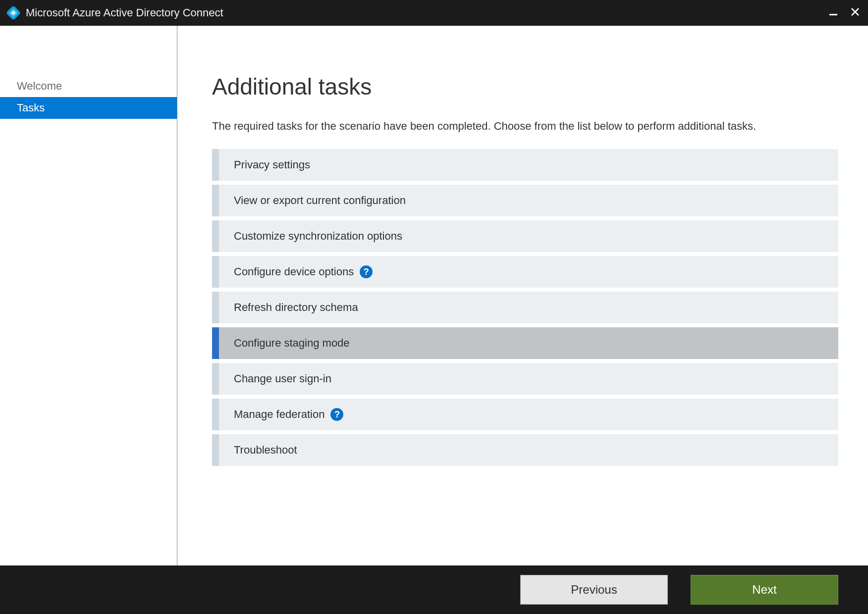 The image size is (868, 614). What do you see at coordinates (266, 450) in the screenshot?
I see `task-label: Troubleshoot` at bounding box center [266, 450].